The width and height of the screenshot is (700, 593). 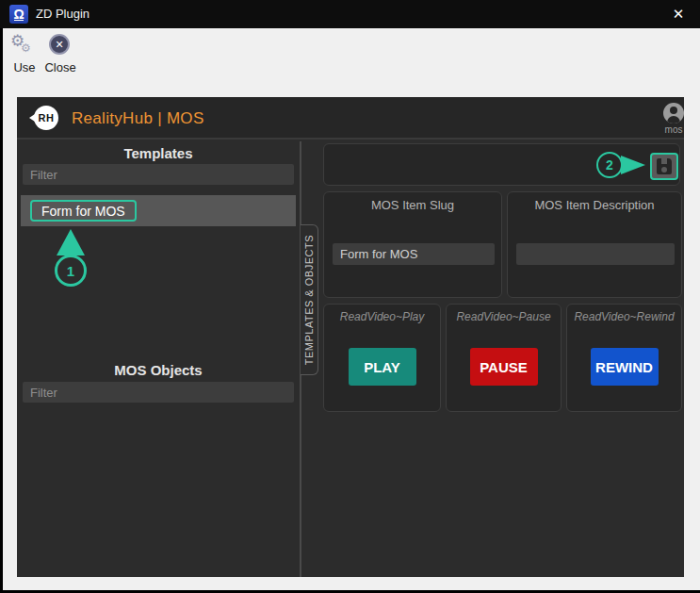 I want to click on tab-label: TEMPLATES & OBJECTS, so click(x=309, y=300).